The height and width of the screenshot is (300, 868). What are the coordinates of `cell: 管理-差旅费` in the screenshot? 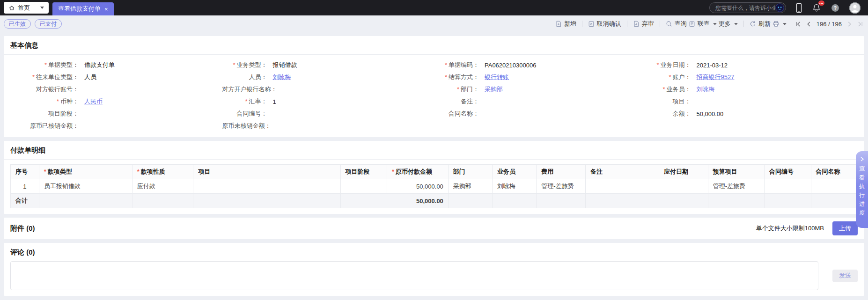 It's located at (736, 186).